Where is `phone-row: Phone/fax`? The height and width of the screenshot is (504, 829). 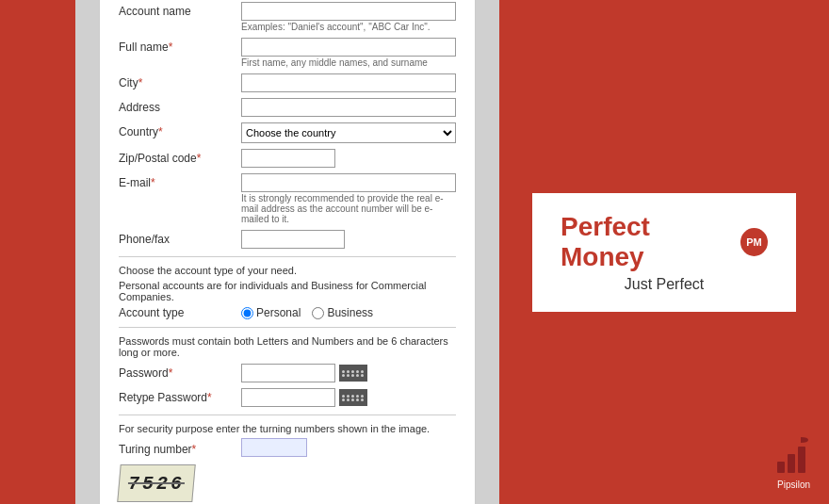 phone-row: Phone/fax is located at coordinates (287, 239).